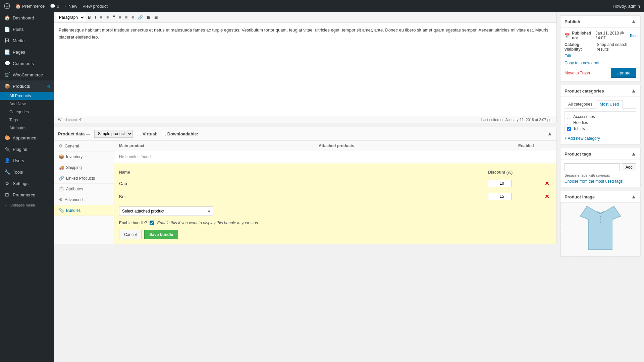 The width and height of the screenshot is (644, 362). Describe the element at coordinates (609, 105) in the screenshot. I see `tab-most-used: Most Used` at that location.